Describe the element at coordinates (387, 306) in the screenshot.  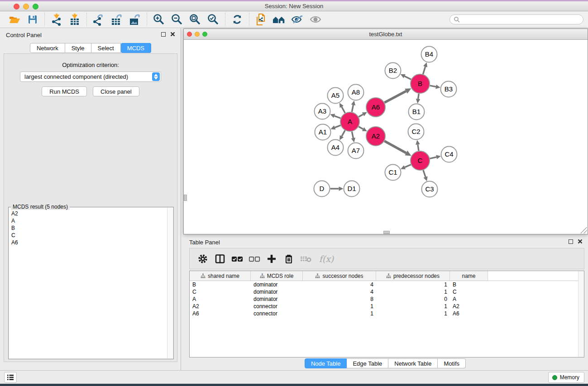
I see `table-row: A2connector11A2` at that location.